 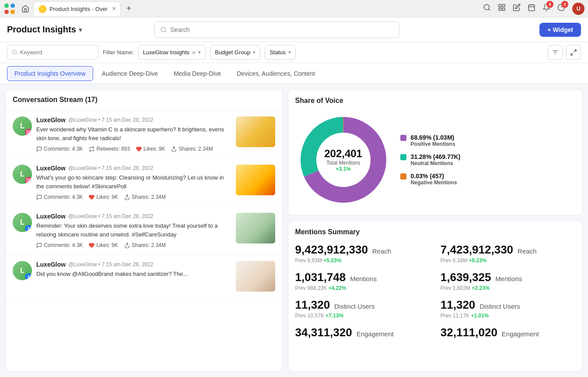 What do you see at coordinates (363, 316) in the screenshot?
I see `metric-prev: Prev 10,57K +7.13%` at bounding box center [363, 316].